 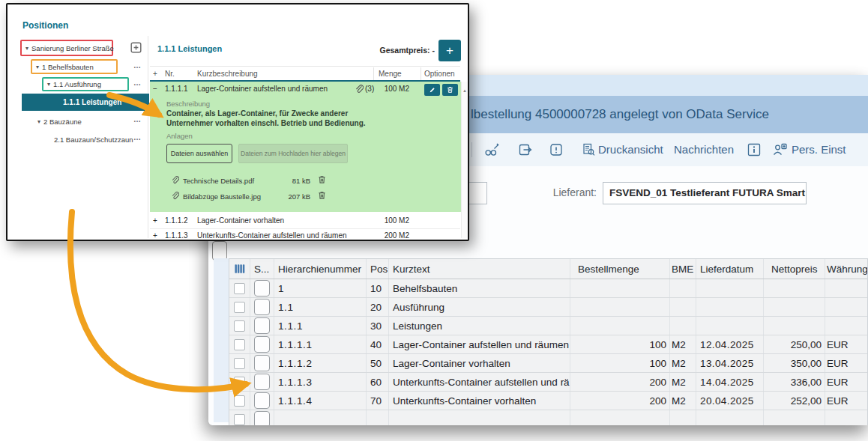 What do you see at coordinates (754, 150) in the screenshot?
I see `info-icon` at bounding box center [754, 150].